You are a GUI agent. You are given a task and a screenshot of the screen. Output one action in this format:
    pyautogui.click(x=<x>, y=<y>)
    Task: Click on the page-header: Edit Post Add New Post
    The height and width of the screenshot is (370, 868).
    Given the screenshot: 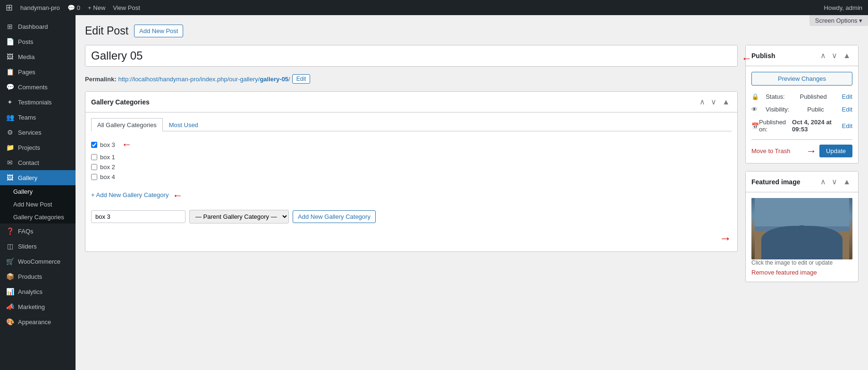 What is the action you would take?
    pyautogui.click(x=472, y=31)
    